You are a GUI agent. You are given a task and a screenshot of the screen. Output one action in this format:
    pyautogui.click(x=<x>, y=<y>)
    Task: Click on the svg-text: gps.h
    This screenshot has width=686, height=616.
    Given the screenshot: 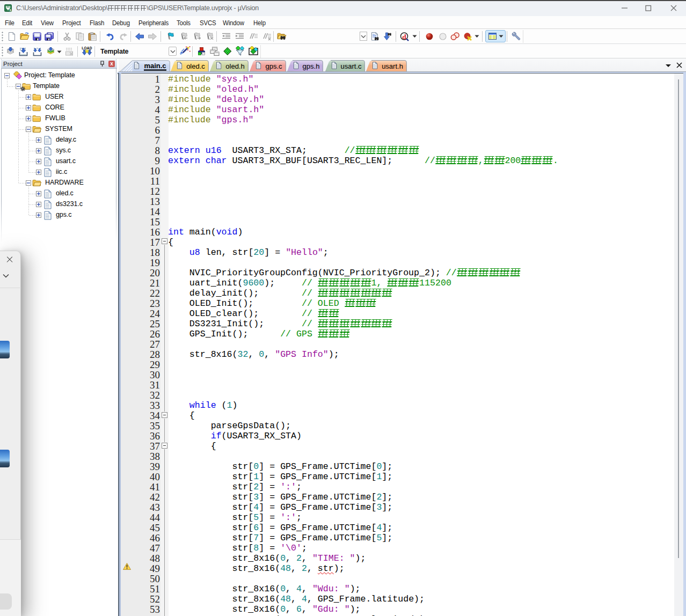 What is the action you would take?
    pyautogui.click(x=311, y=67)
    